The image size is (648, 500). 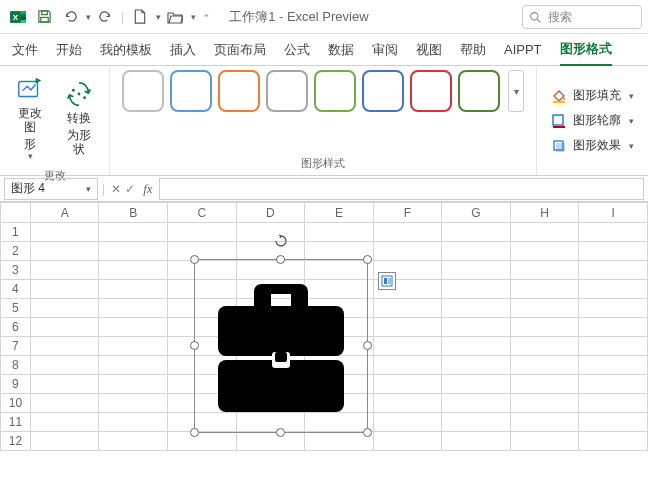 What do you see at coordinates (148, 189) in the screenshot?
I see `fx-icon: fx` at bounding box center [148, 189].